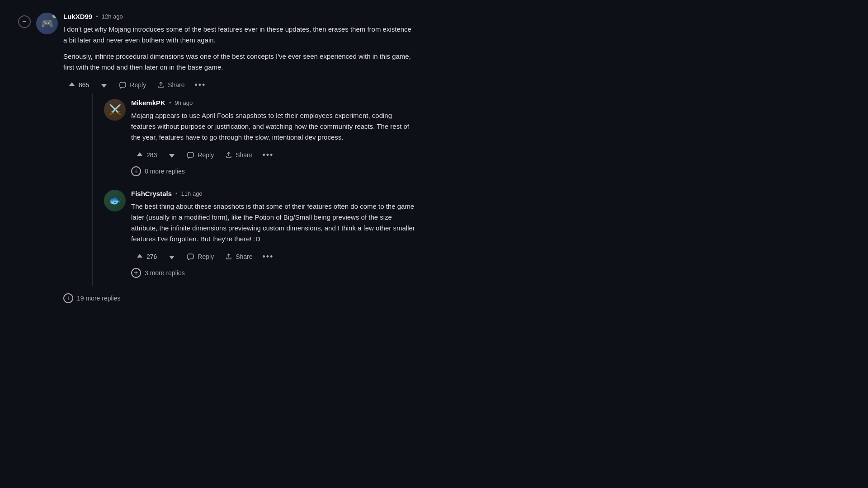 This screenshot has width=868, height=488. I want to click on reply-body: The best thing about these snapshots is …, so click(274, 223).